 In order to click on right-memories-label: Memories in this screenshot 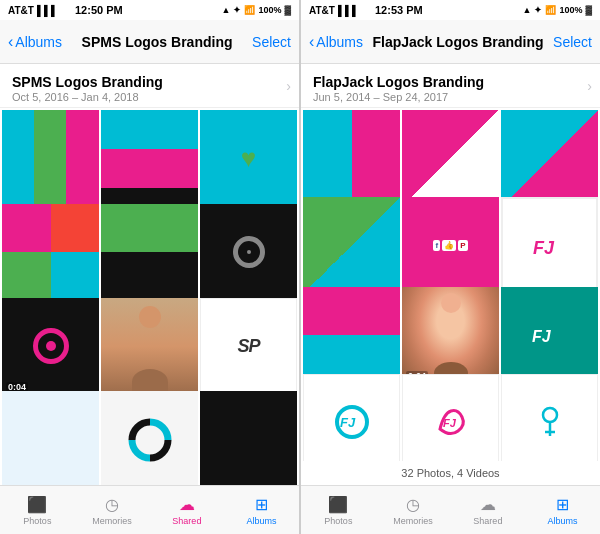, I will do `click(413, 521)`.